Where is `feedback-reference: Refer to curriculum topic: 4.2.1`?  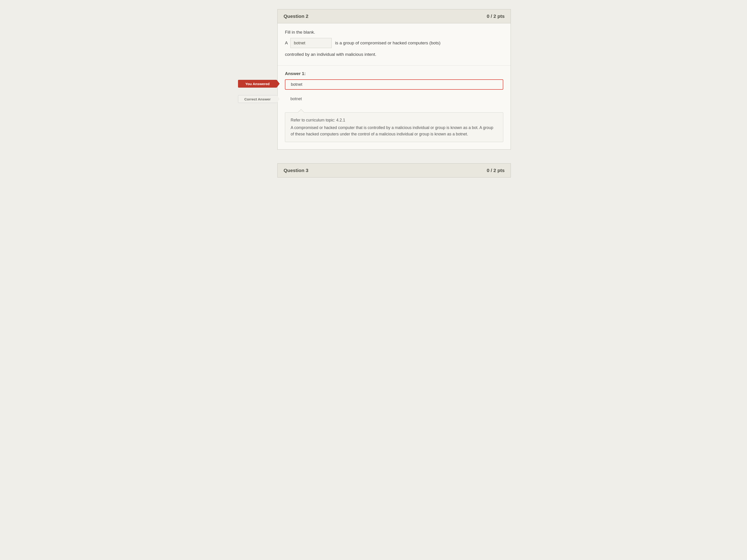 feedback-reference: Refer to curriculum topic: 4.2.1 is located at coordinates (394, 120).